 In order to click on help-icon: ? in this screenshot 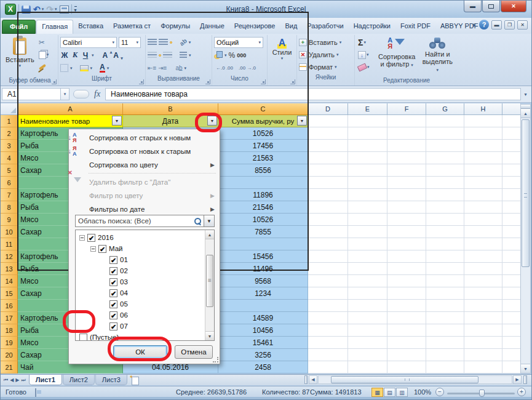, I will do `click(484, 25)`.